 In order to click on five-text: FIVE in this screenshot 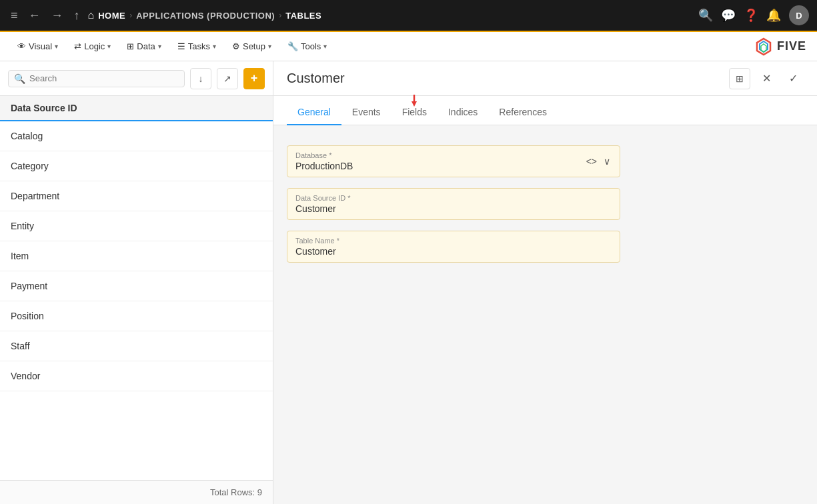, I will do `click(792, 47)`.